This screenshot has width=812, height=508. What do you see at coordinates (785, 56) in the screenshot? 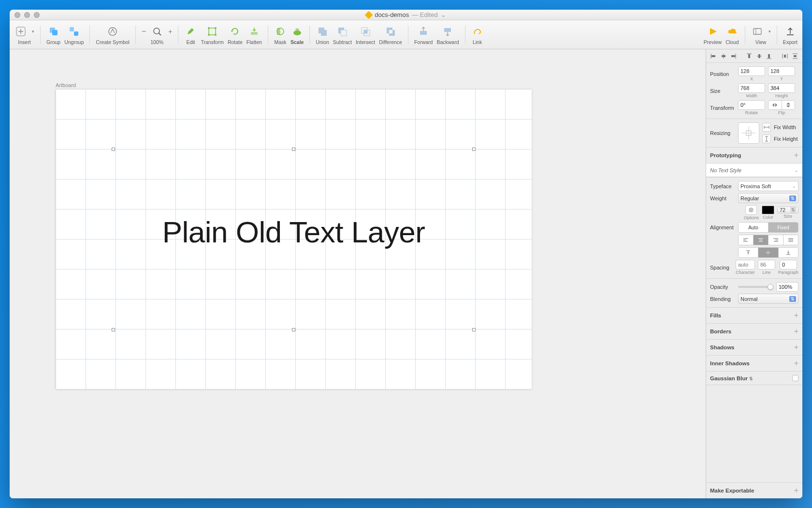
I see `distribute-h-icon` at bounding box center [785, 56].